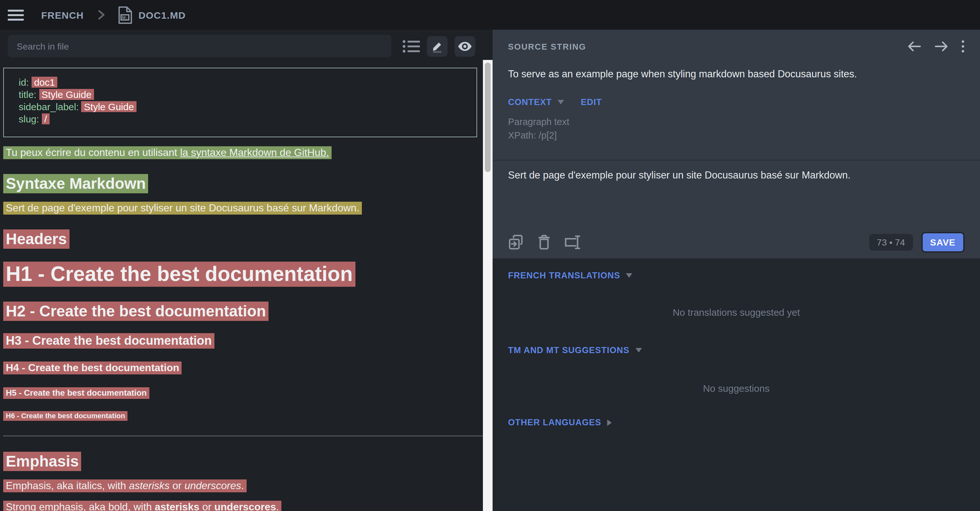 This screenshot has height=511, width=980. I want to click on section-tm-mt-suggestions: TM AND MT SUGGESTIONS, so click(736, 350).